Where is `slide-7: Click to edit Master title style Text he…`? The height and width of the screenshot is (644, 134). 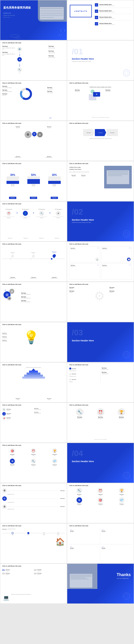 slide-7: Click to edit Master title style Text he… is located at coordinates (34, 141).